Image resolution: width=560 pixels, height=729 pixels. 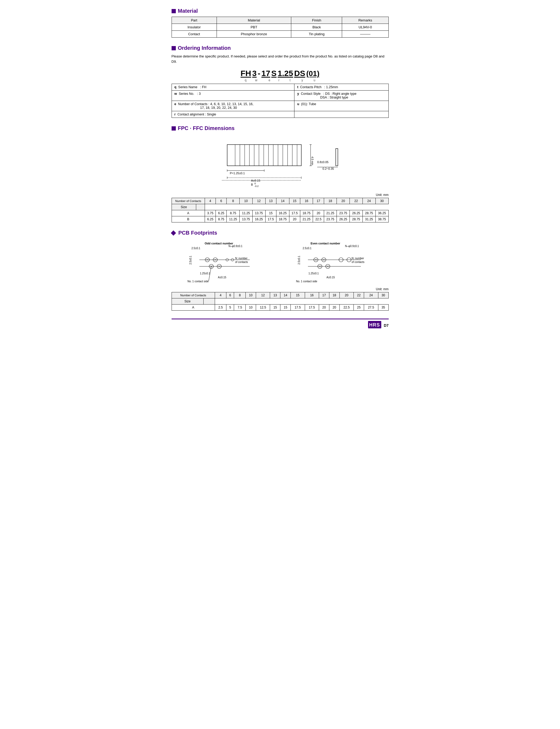 What do you see at coordinates (237, 173) in the screenshot?
I see `svg-text: P=1.25±0.1` at bounding box center [237, 173].